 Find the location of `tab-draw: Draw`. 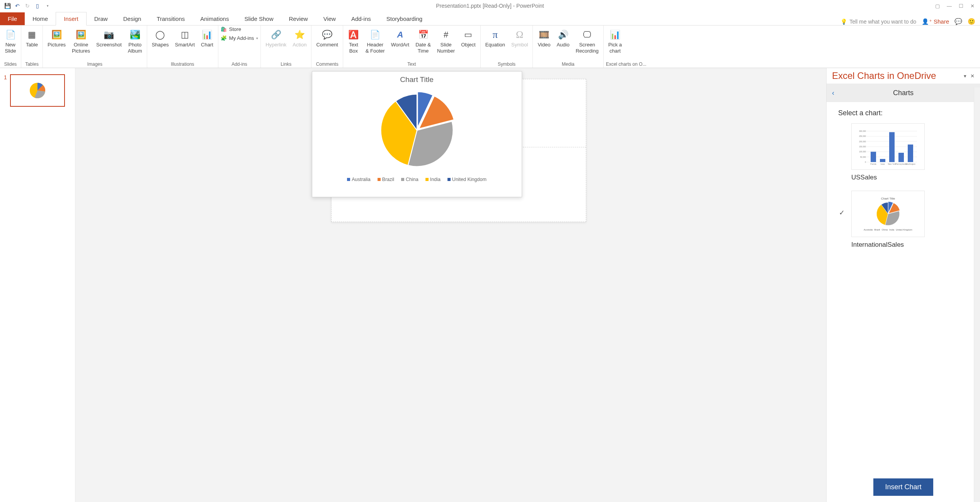

tab-draw: Draw is located at coordinates (101, 19).